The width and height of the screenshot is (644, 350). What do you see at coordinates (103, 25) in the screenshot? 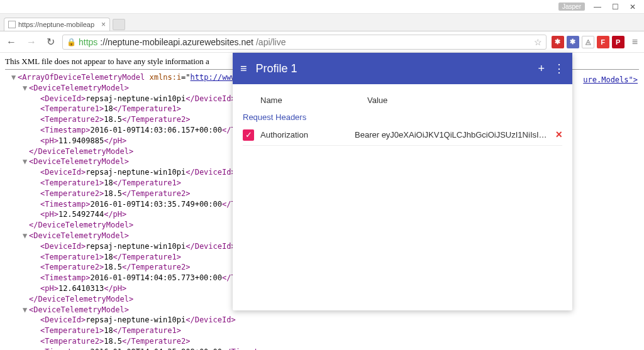
I see `close-tab-button: ×` at bounding box center [103, 25].